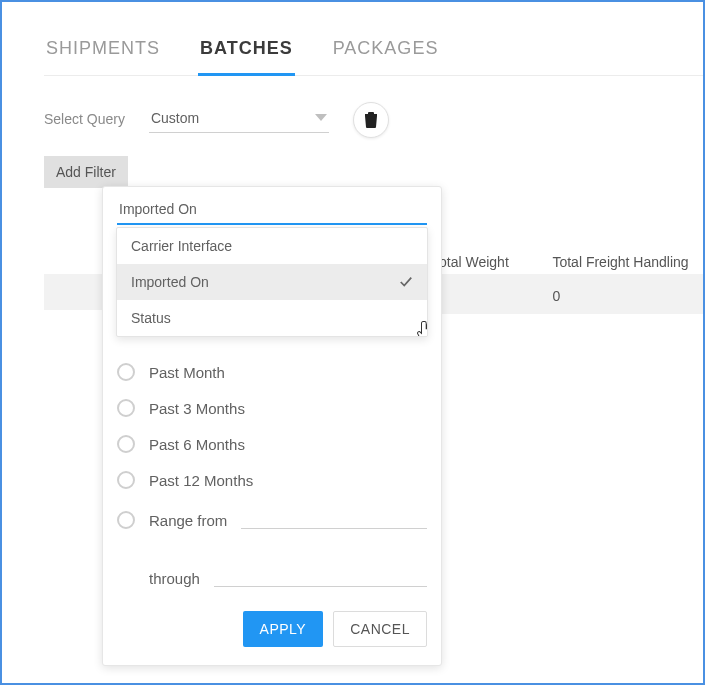  Describe the element at coordinates (568, 262) in the screenshot. I see `table-header-row: Total Weight Total Freight Handling` at that location.